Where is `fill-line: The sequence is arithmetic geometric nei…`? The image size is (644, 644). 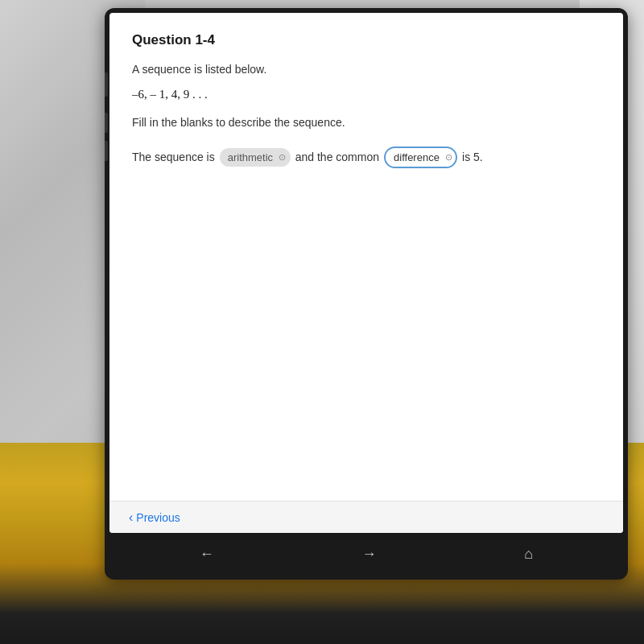
fill-line: The sequence is arithmetic geometric nei… is located at coordinates (366, 157).